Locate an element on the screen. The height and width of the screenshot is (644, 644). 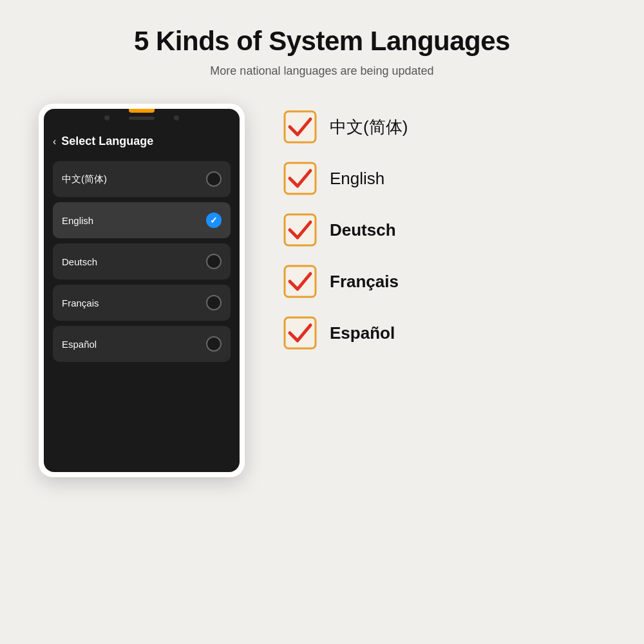
back-arrow-icon: ‹ is located at coordinates (54, 142).